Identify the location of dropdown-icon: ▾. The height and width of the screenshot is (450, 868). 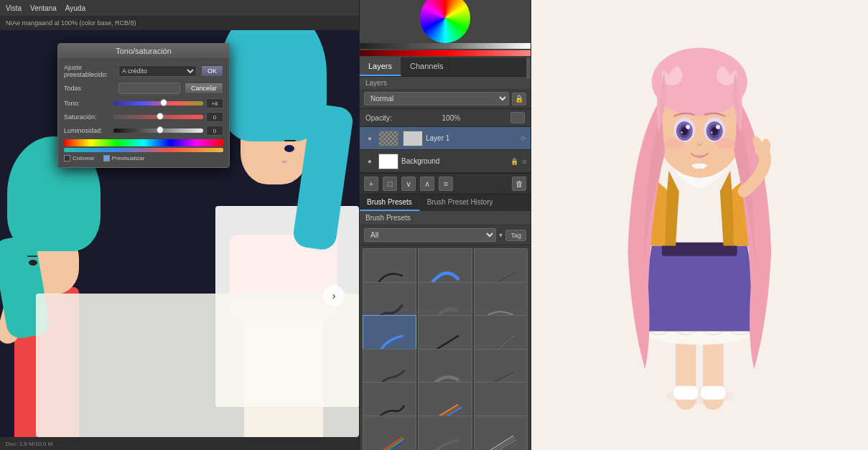
(501, 235).